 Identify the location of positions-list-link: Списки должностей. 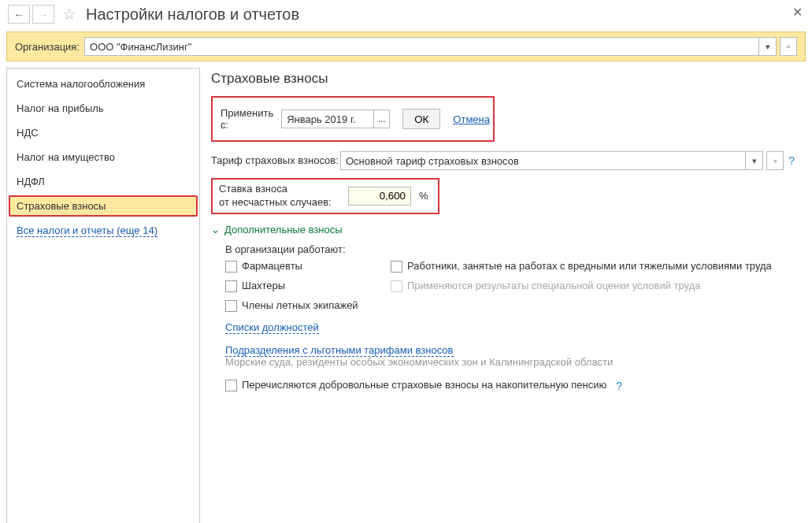
(273, 328).